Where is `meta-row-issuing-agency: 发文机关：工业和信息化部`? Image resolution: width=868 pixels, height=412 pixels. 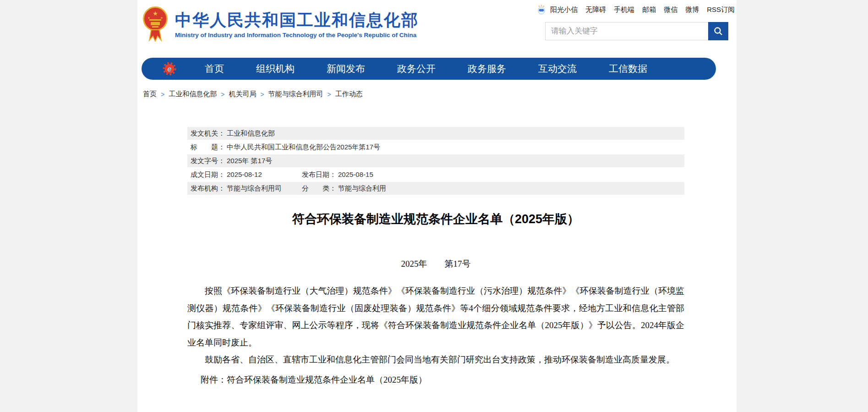
meta-row-issuing-agency: 发文机关：工业和信息化部 is located at coordinates (436, 133).